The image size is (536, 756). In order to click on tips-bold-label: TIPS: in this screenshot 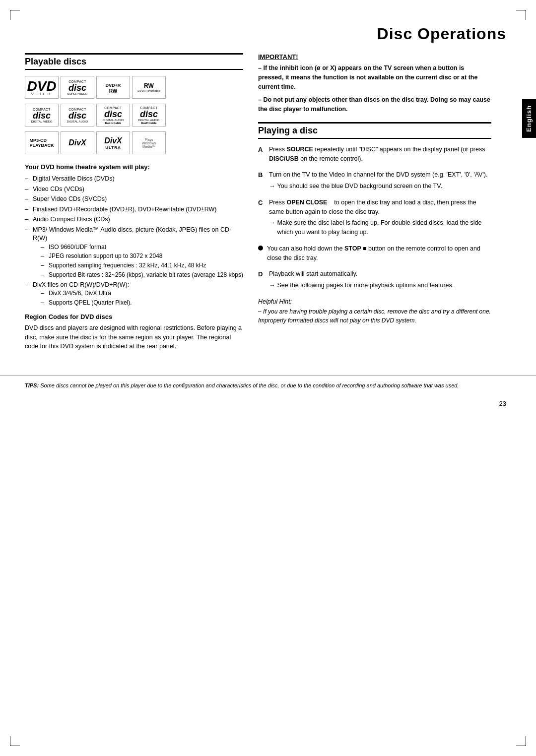, I will do `click(32, 385)`.